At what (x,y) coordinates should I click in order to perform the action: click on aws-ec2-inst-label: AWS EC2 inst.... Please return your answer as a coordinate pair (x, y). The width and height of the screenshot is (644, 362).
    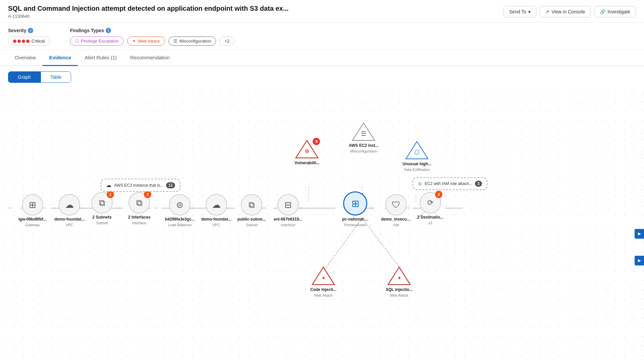
    Looking at the image, I should click on (364, 145).